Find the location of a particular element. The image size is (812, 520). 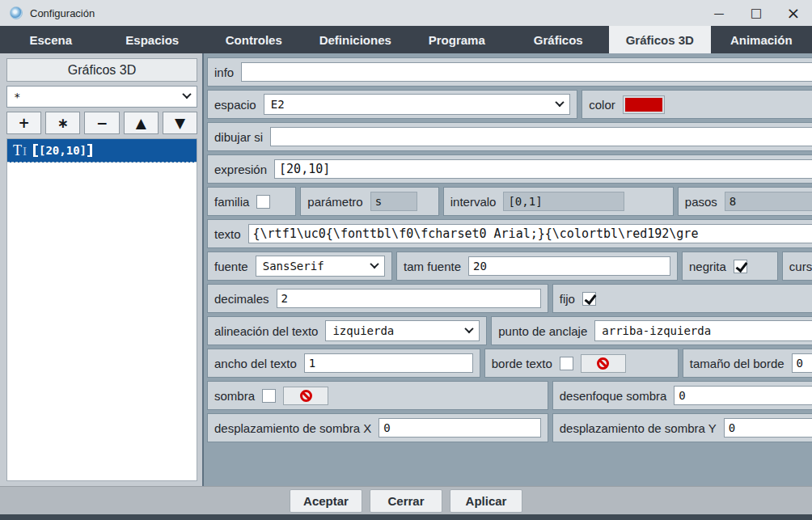

ancho-texto-input is located at coordinates (388, 363).